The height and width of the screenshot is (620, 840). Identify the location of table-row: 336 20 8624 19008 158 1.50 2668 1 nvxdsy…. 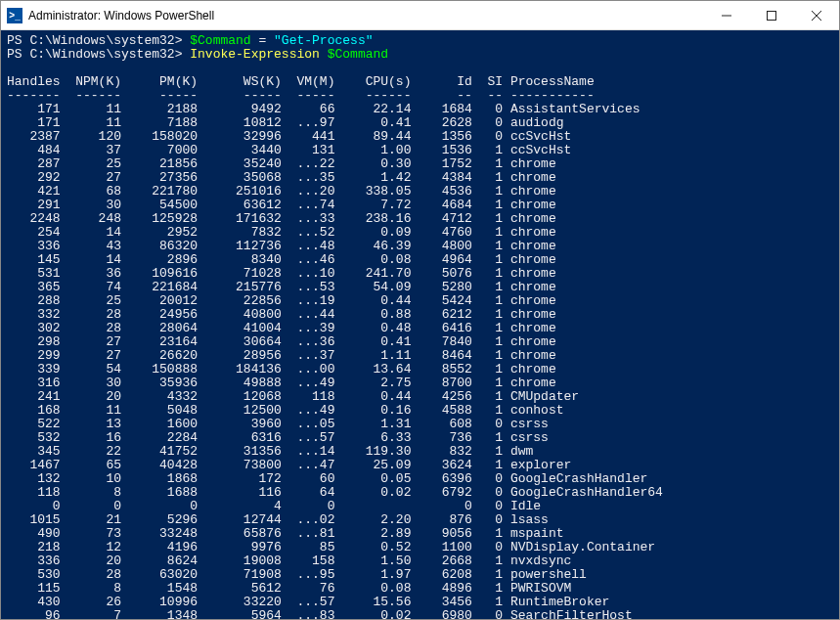
(420, 561).